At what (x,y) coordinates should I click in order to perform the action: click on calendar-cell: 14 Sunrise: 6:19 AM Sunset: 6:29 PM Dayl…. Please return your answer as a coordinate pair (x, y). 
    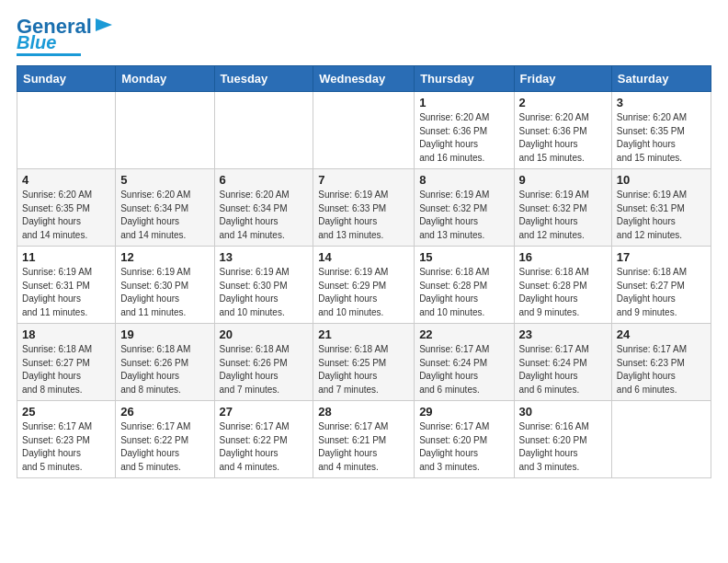
    Looking at the image, I should click on (364, 285).